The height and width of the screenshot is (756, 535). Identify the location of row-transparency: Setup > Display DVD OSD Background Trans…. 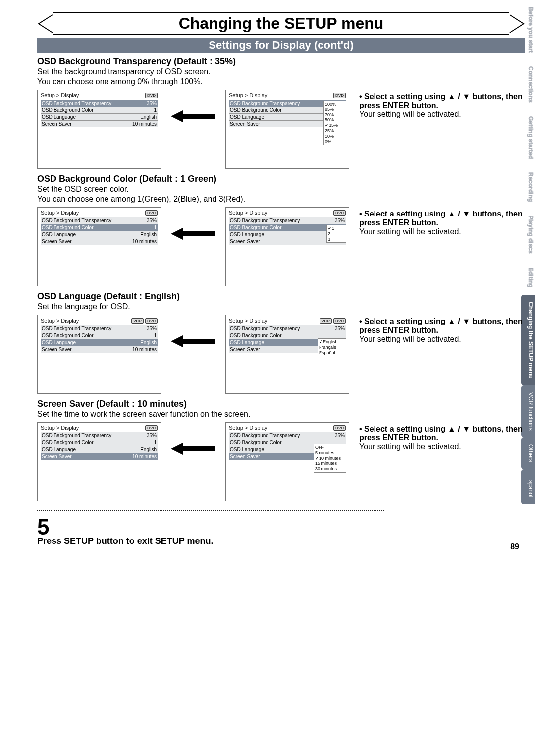
(281, 129).